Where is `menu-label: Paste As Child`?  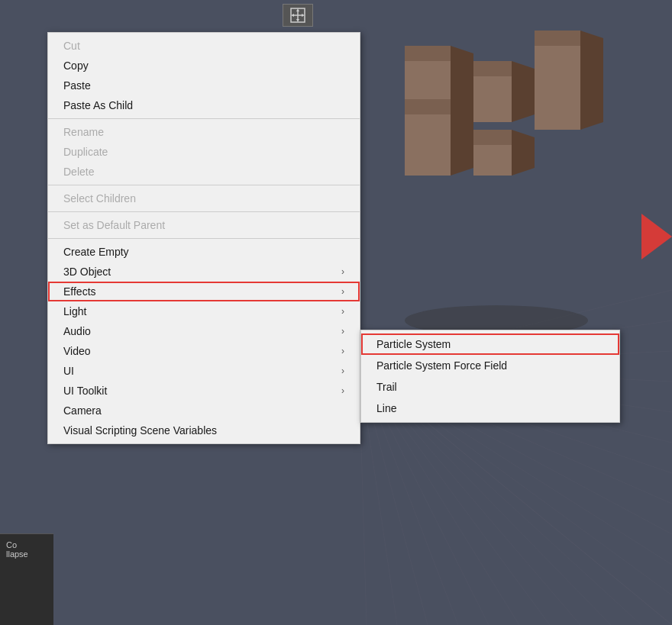 menu-label: Paste As Child is located at coordinates (98, 105).